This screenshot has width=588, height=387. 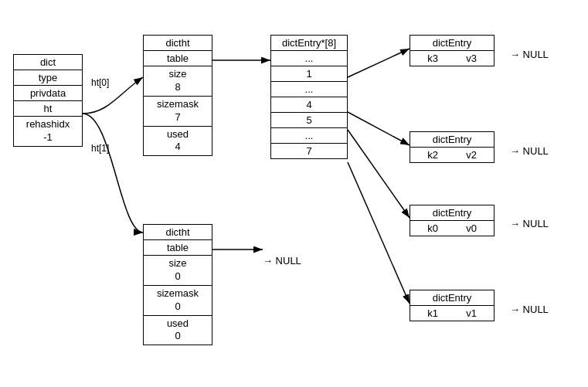 I want to click on entry-arr-4: 5, so click(x=309, y=121).